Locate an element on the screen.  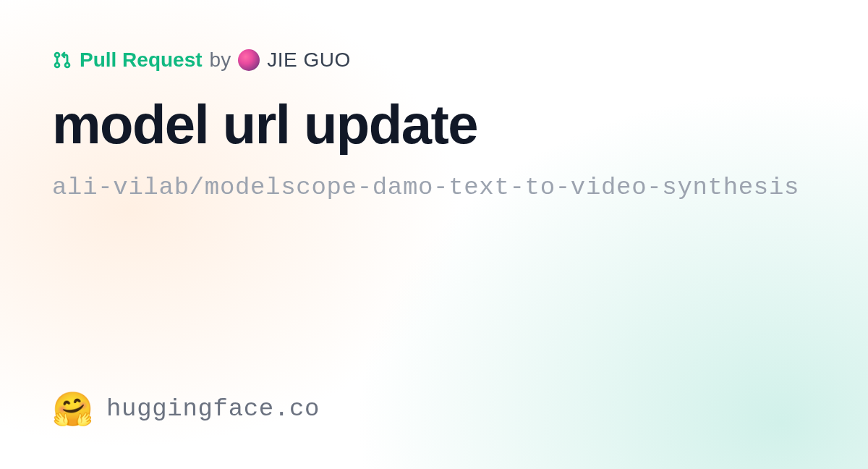
by-text: by is located at coordinates (221, 60).